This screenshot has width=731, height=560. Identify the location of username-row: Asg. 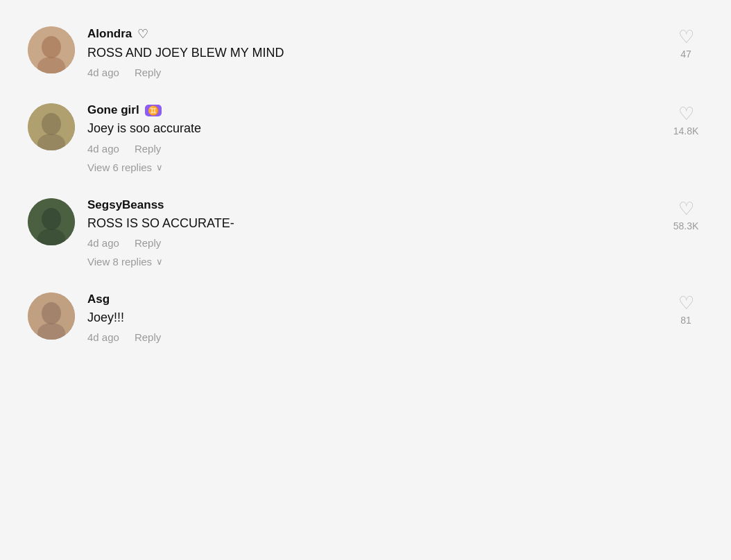
(371, 299).